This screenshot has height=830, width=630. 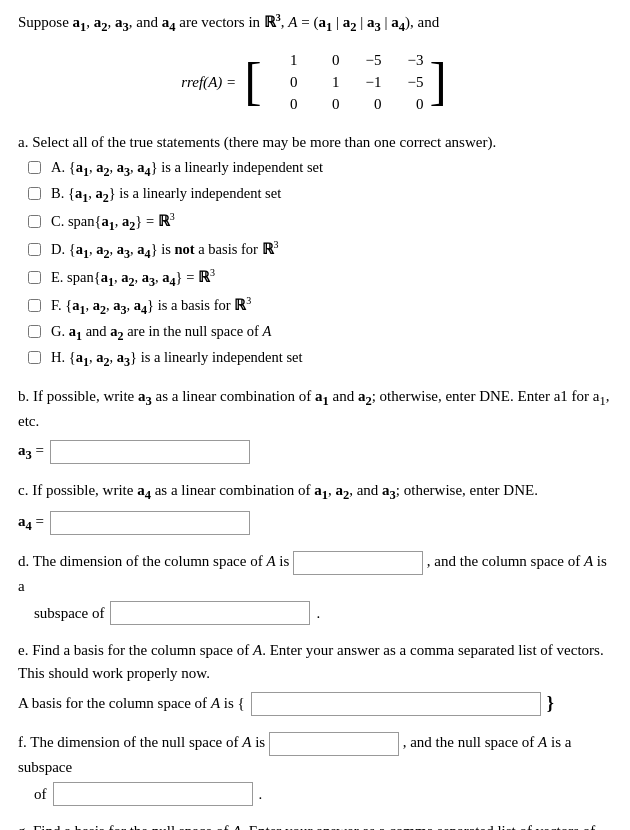 What do you see at coordinates (315, 24) in the screenshot?
I see `intro-line: Suppose a1, a2, a3, and a4 are vectors i…` at bounding box center [315, 24].